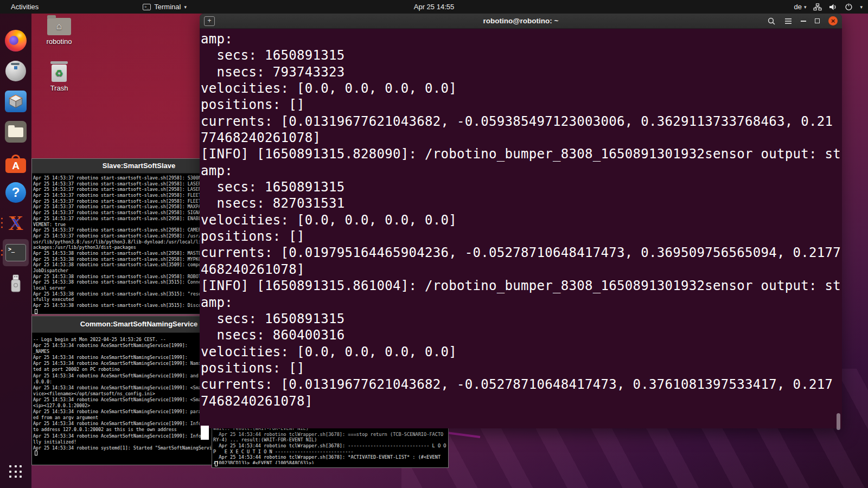  Describe the element at coordinates (59, 27) in the screenshot. I see `home-glyph-icon: ⌂` at that location.